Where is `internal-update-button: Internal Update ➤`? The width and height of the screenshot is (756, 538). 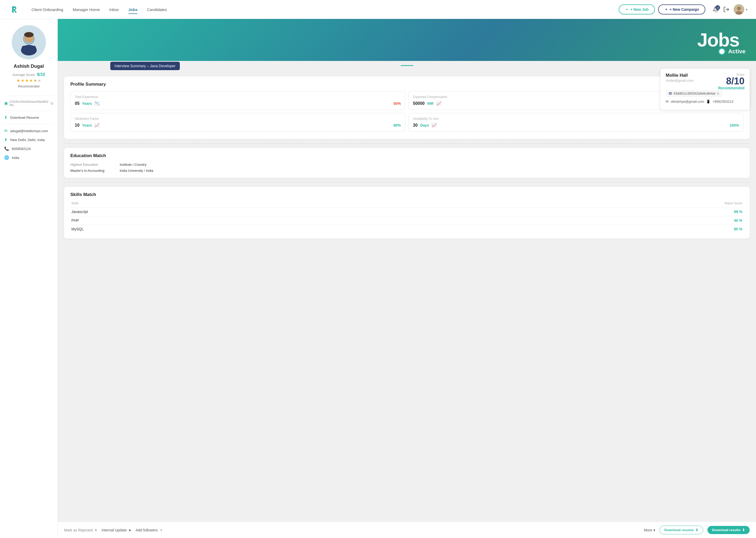
internal-update-button: Internal Update ➤ is located at coordinates (117, 530).